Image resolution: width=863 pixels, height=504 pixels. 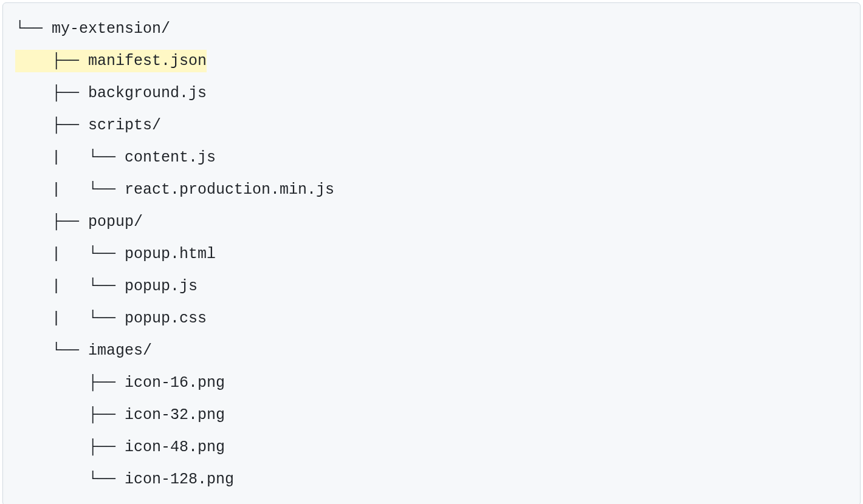 What do you see at coordinates (432, 125) in the screenshot?
I see `tree-row-3: ├── scripts/` at bounding box center [432, 125].